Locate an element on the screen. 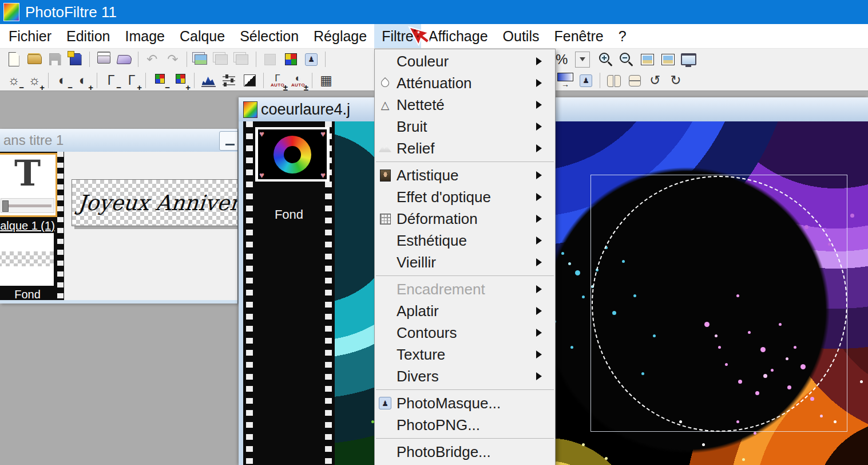 Image resolution: width=868 pixels, height=465 pixels. gamma-plus-icon: Γ+ is located at coordinates (132, 81).